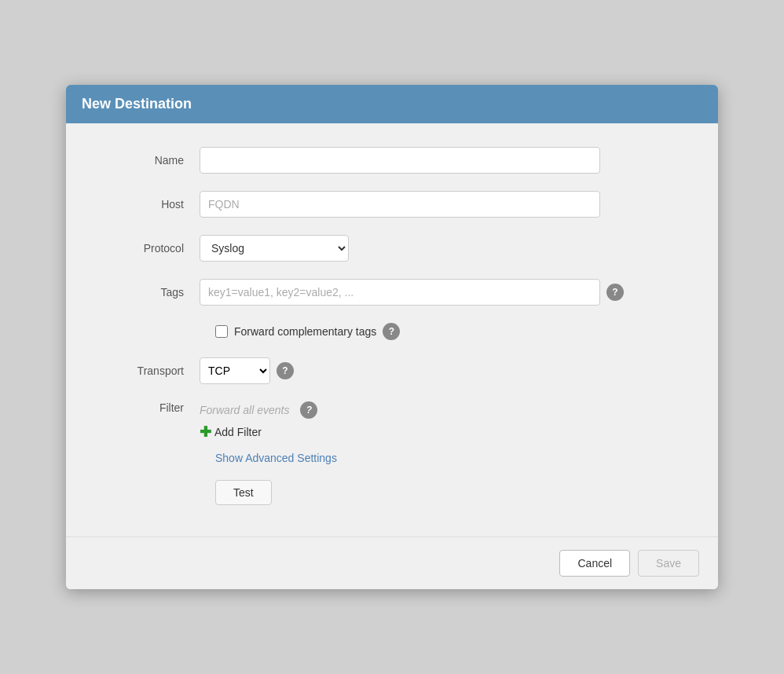  What do you see at coordinates (451, 493) in the screenshot?
I see `test-row: Test` at bounding box center [451, 493].